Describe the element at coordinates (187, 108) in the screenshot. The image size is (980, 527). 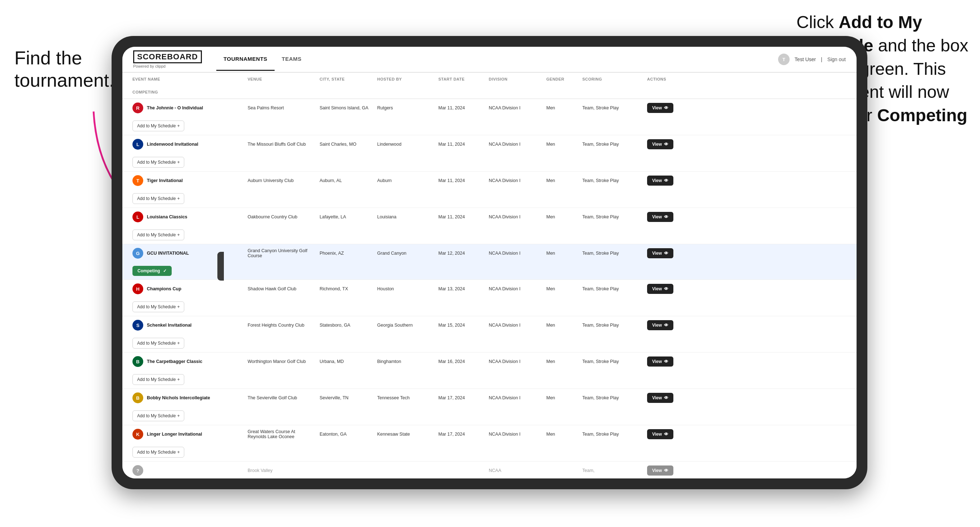
I see `td-event: RThe Johnnie - O Individual` at that location.